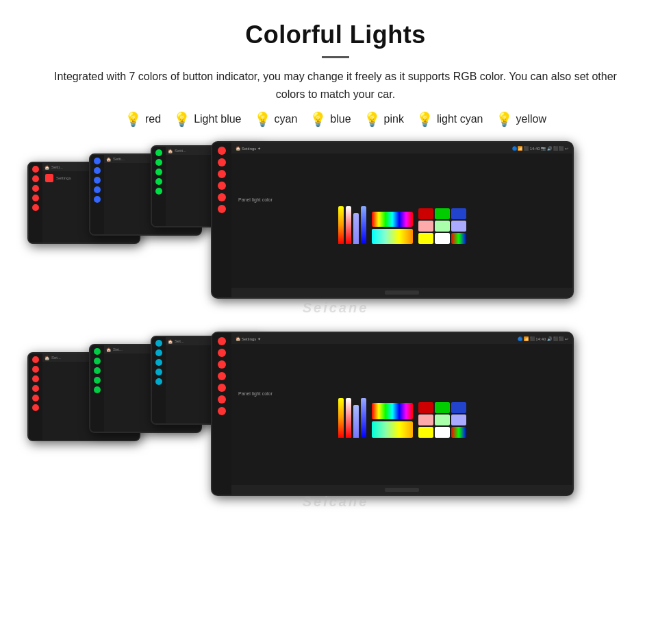 This screenshot has height=644, width=671. What do you see at coordinates (286, 119) in the screenshot?
I see `color-label-cyan: cyan` at bounding box center [286, 119].